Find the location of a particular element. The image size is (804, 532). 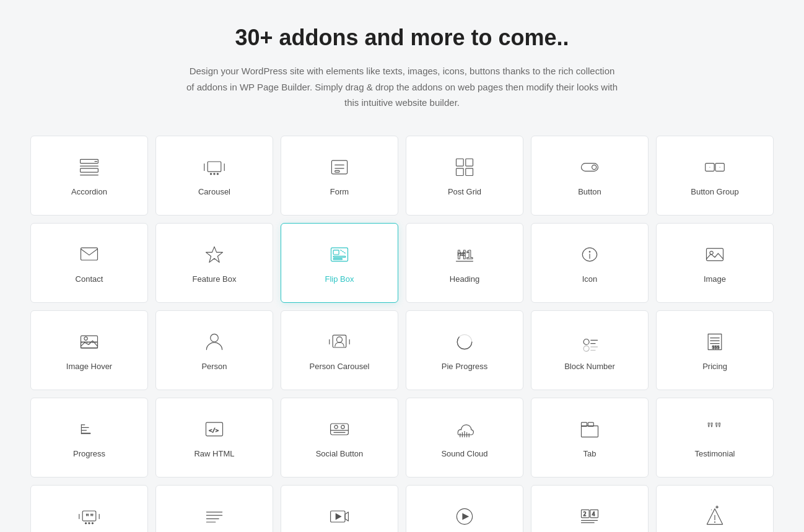

card-icon: Icon is located at coordinates (590, 263).